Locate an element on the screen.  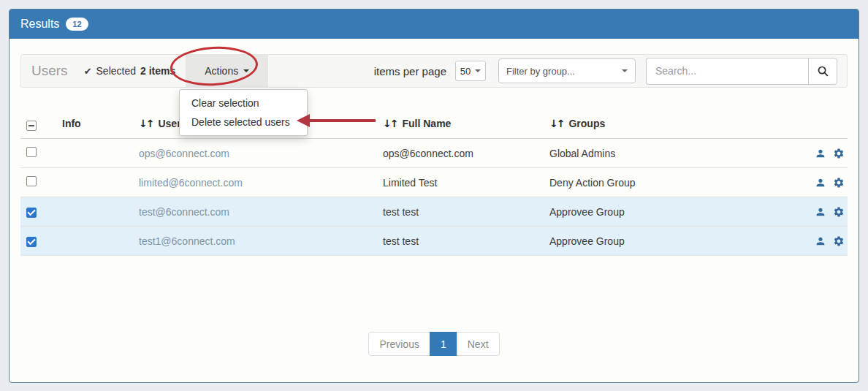
pagination-page-1-button: 1 is located at coordinates (443, 343).